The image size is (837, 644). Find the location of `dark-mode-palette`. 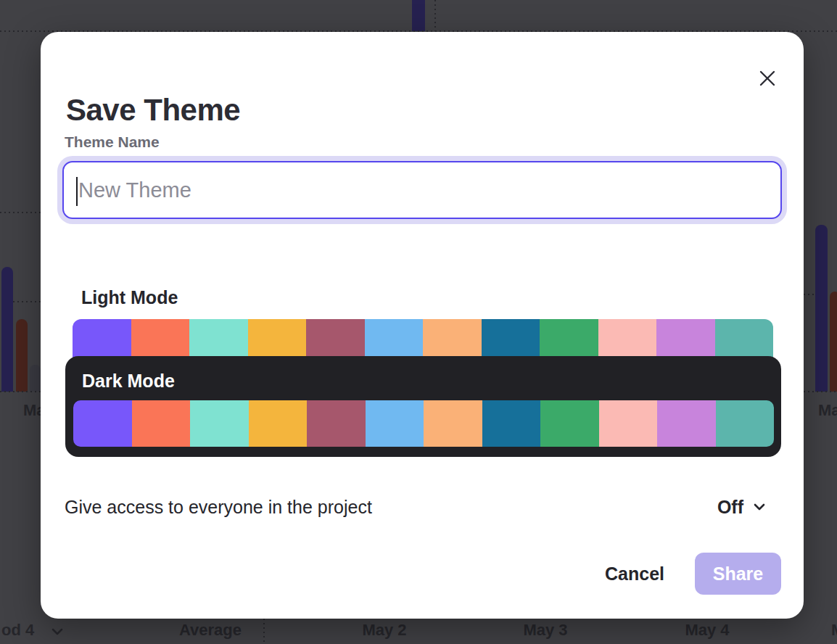

dark-mode-palette is located at coordinates (424, 424).